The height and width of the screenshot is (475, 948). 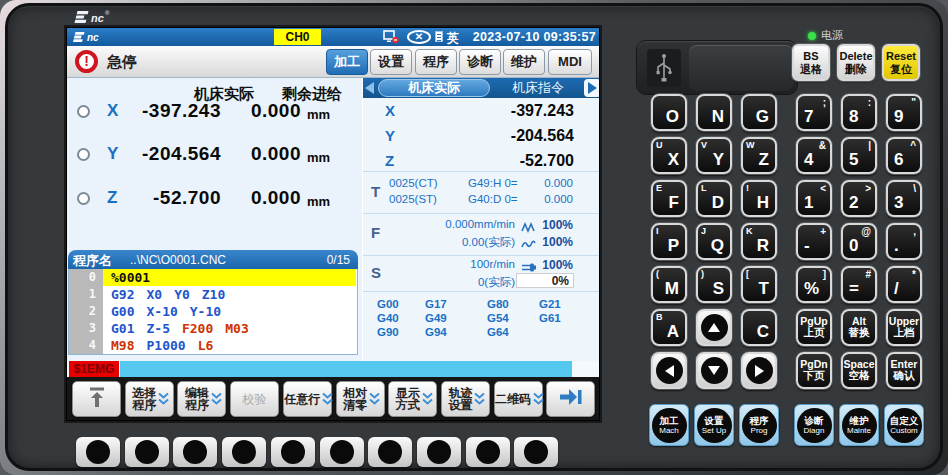 I want to click on key-O: O, so click(x=669, y=112).